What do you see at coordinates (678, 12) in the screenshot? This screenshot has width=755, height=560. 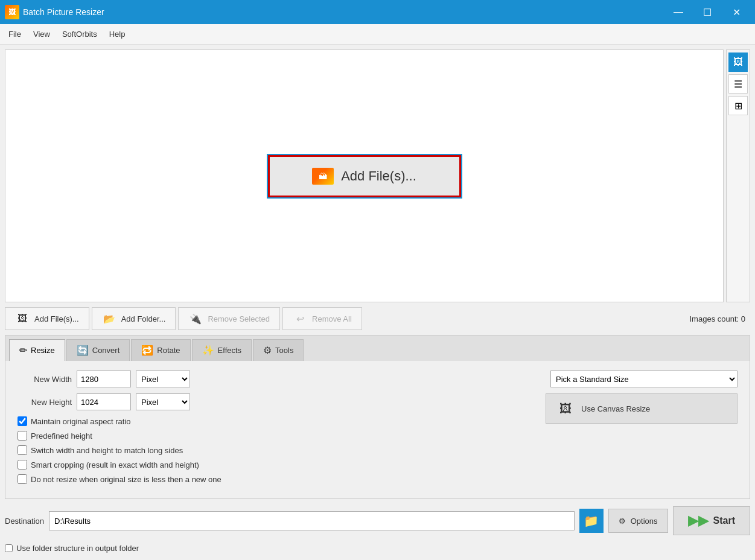 I see `minimize-button: —` at bounding box center [678, 12].